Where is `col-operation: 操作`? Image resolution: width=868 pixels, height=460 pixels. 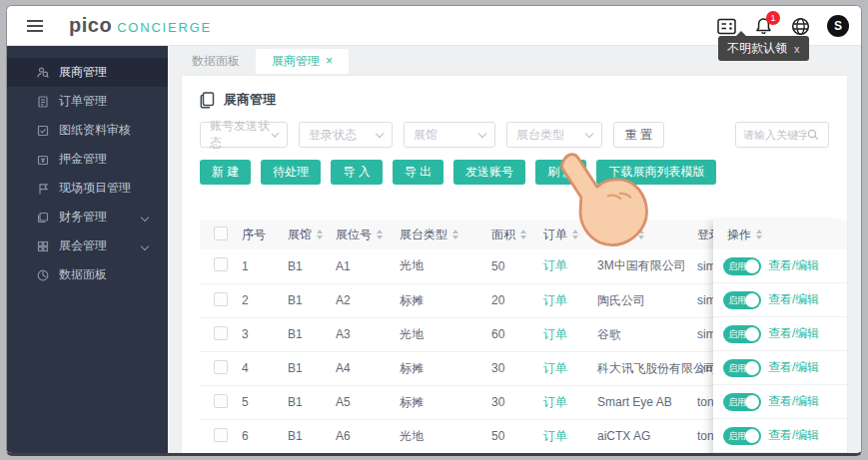 col-operation: 操作 is located at coordinates (780, 234).